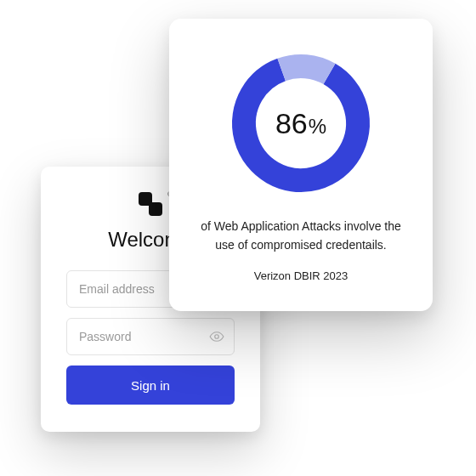 This screenshot has width=476, height=476. Describe the element at coordinates (301, 236) in the screenshot. I see `stat-description: of Web Application Attacks involve the u…` at that location.